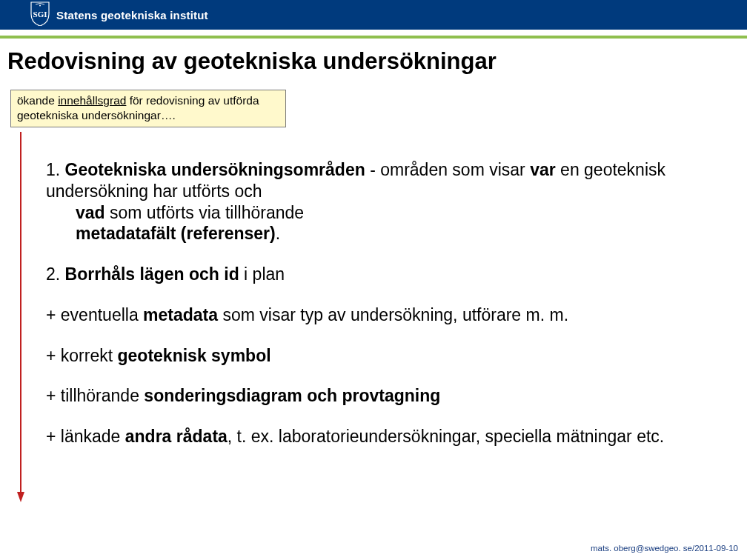 The width and height of the screenshot is (747, 560). What do you see at coordinates (92, 101) in the screenshot?
I see `callout-underlined: innehållsgrad` at bounding box center [92, 101].